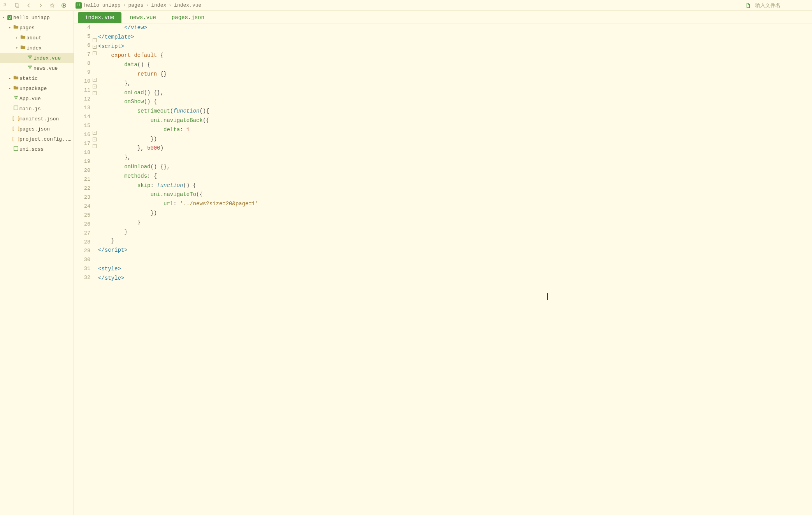 The image size is (812, 515). I want to click on tree-label: static, so click(29, 79).